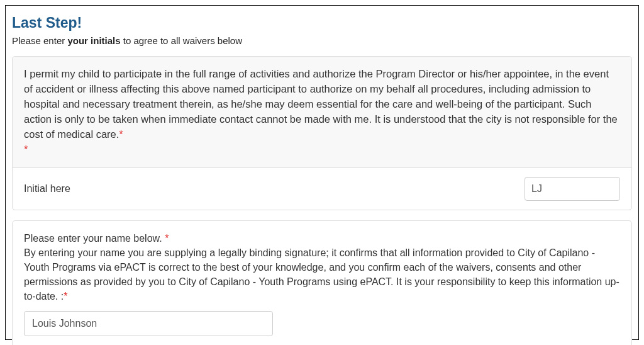 The width and height of the screenshot is (644, 345). What do you see at coordinates (322, 274) in the screenshot?
I see `signature-prompt-line2: By entering your name you are supplying …` at bounding box center [322, 274].